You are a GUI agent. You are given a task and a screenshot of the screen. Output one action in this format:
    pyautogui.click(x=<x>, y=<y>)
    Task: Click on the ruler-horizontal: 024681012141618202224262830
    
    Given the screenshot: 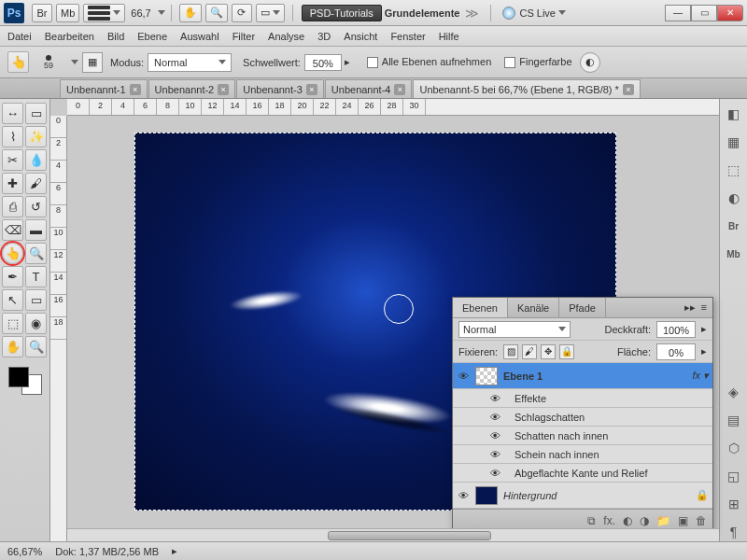 What is the action you would take?
    pyautogui.click(x=393, y=107)
    